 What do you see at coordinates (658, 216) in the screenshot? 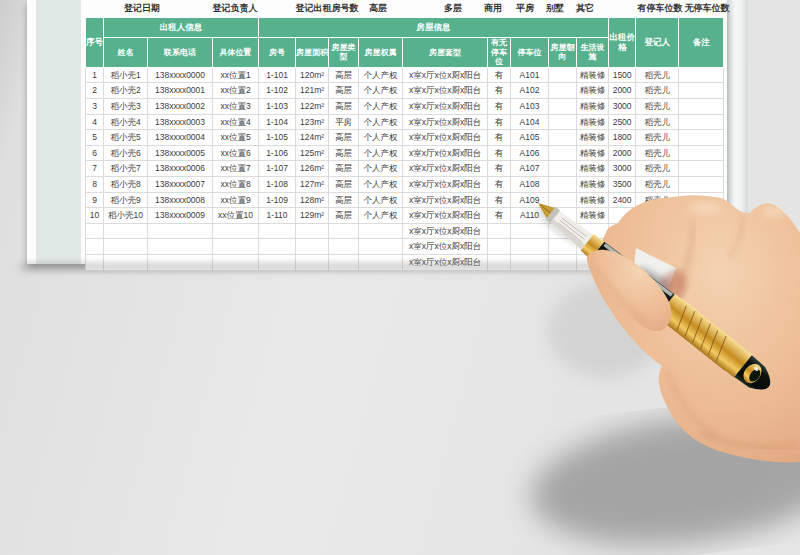
I see `cell-registrant` at bounding box center [658, 216].